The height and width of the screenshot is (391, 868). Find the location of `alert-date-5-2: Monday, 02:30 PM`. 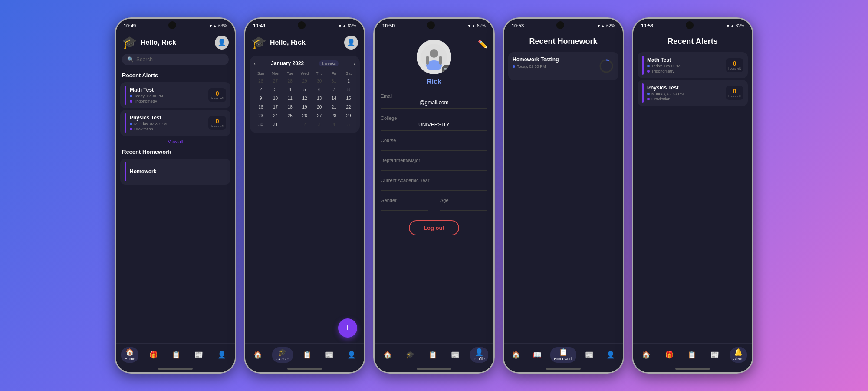

alert-date-5-2: Monday, 02:30 PM is located at coordinates (667, 94).